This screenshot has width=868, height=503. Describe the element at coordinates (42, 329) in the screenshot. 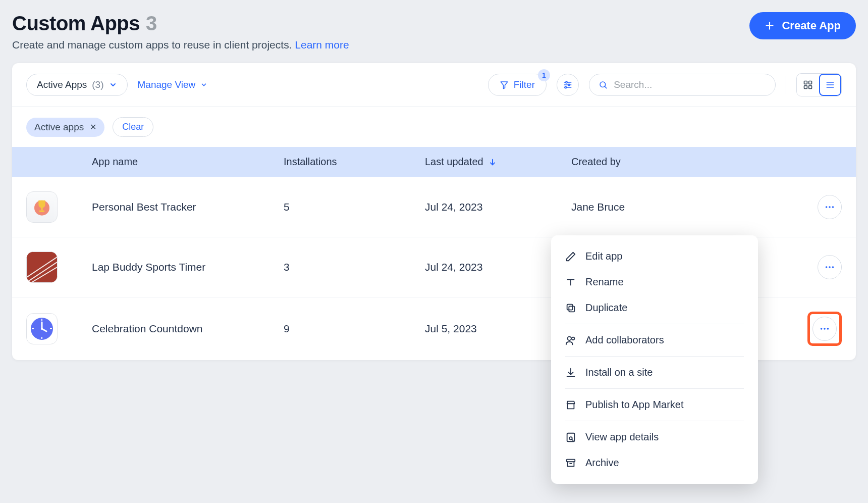

I see `clock-icon` at that location.